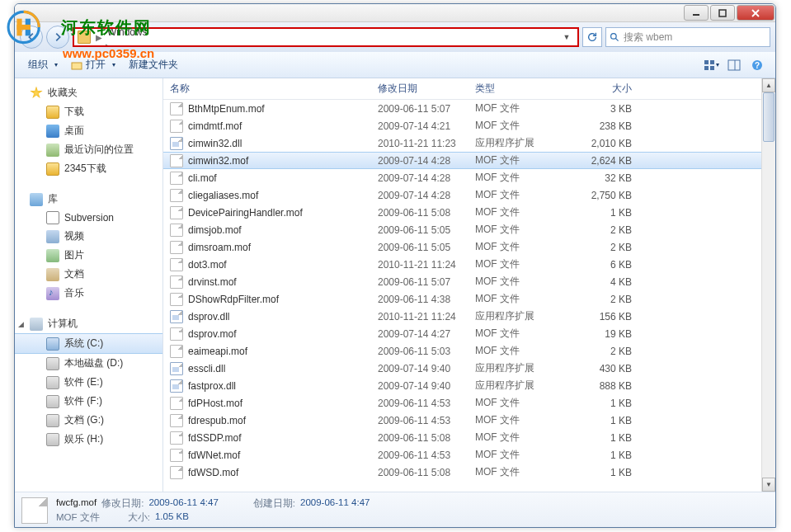 The width and height of the screenshot is (791, 532). Describe the element at coordinates (89, 363) in the screenshot. I see `nav-drive-d: 本地磁盘 (D:)` at that location.